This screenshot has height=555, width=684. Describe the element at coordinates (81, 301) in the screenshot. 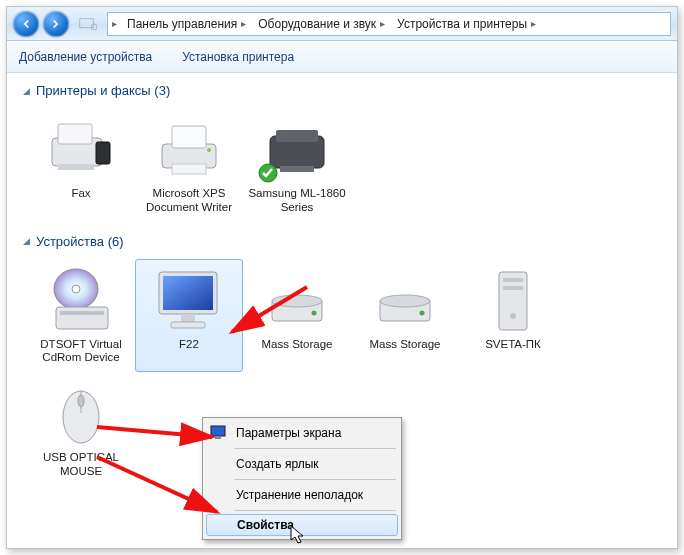

I see `optical-drive-icon` at that location.